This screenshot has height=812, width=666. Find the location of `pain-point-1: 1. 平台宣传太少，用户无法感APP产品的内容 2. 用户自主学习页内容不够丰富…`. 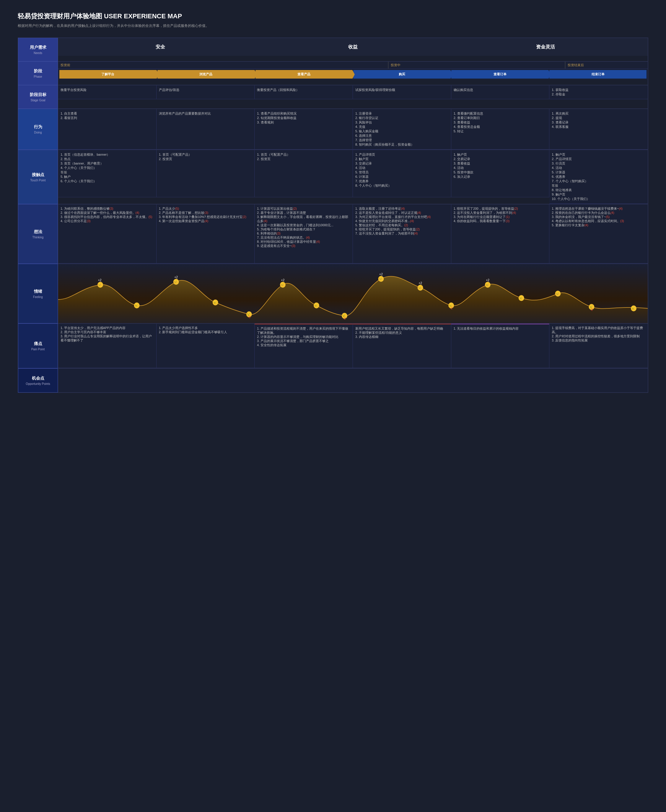

pain-point-1: 1. 平台宣传太少，用户无法感APP产品的内容 2. 用户自主学习页内容不够丰富… is located at coordinates (107, 346).